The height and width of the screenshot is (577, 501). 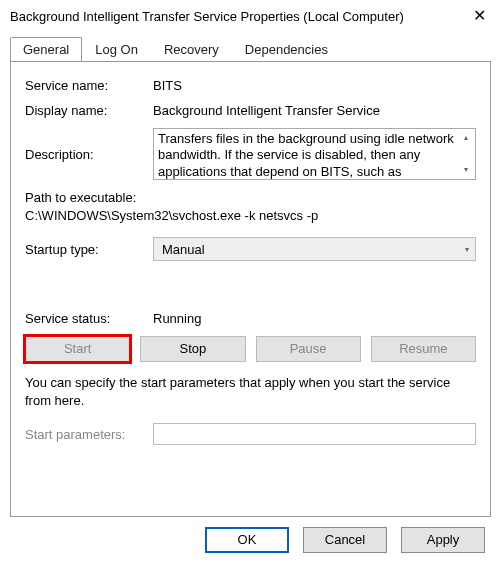 What do you see at coordinates (314, 434) in the screenshot?
I see `start-parameters-input` at bounding box center [314, 434].